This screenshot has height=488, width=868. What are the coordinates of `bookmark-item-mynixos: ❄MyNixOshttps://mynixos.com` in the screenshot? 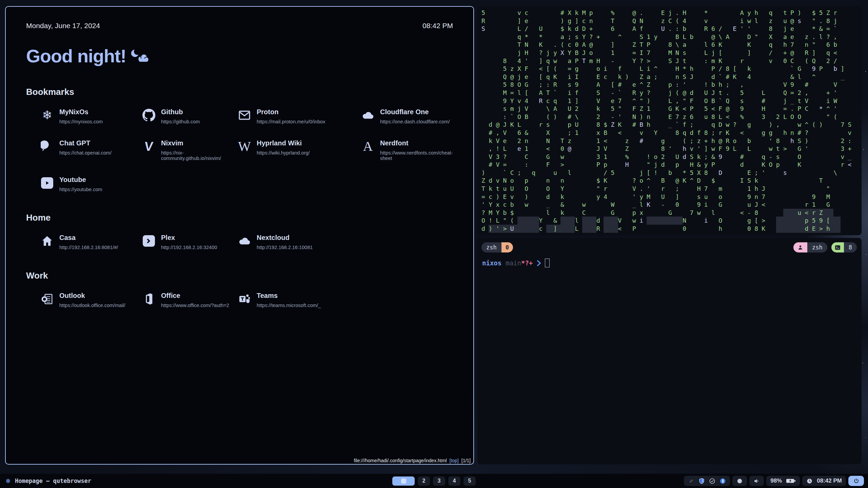 It's located at (91, 116).